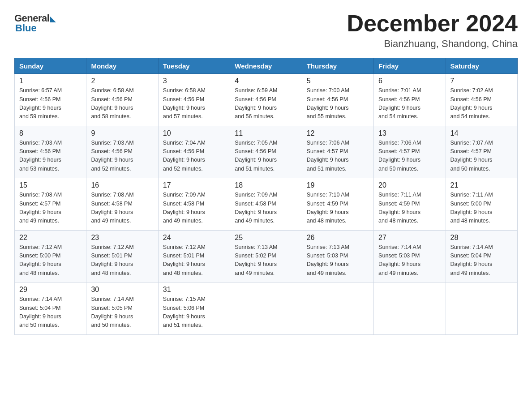  I want to click on calendar-cell: 1Sunrise: 6:57 AMSunset: 4:56 PMDaylight…, so click(51, 100).